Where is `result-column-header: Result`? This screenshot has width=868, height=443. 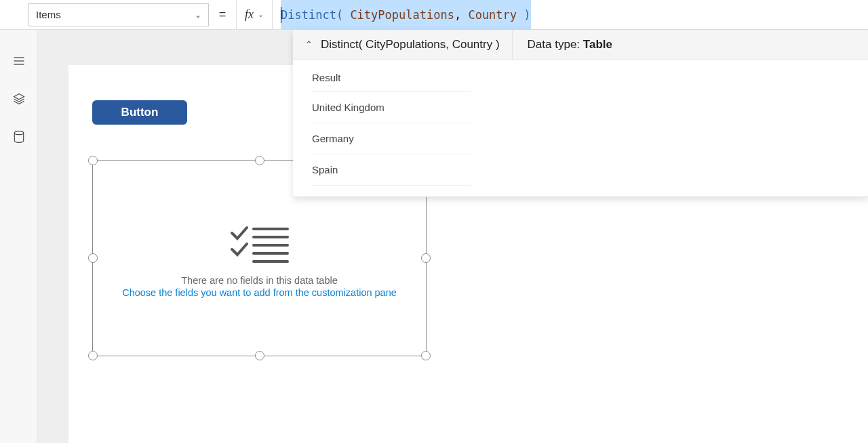
result-column-header: Result is located at coordinates (391, 79).